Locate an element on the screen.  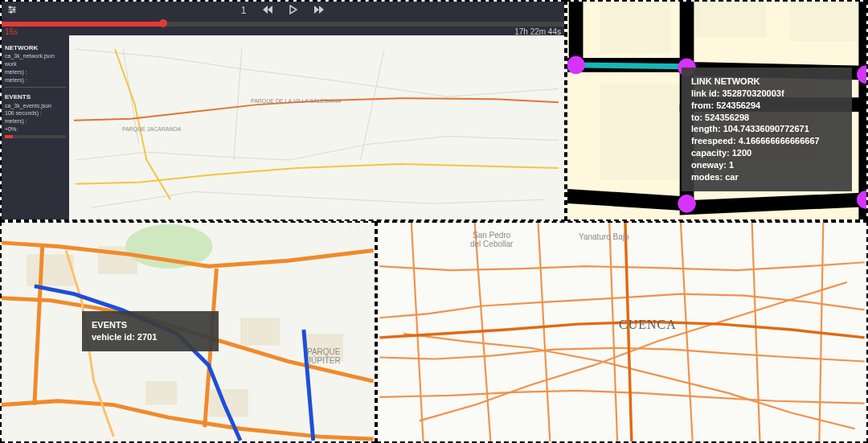
time-total: 17h 22m 44s is located at coordinates (538, 32).